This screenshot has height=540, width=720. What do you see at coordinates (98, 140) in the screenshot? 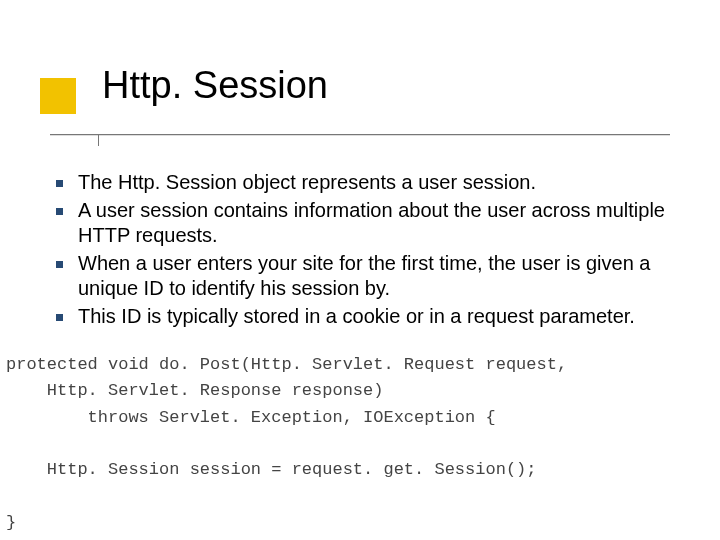
I see `title-rule-vertical` at bounding box center [98, 140].